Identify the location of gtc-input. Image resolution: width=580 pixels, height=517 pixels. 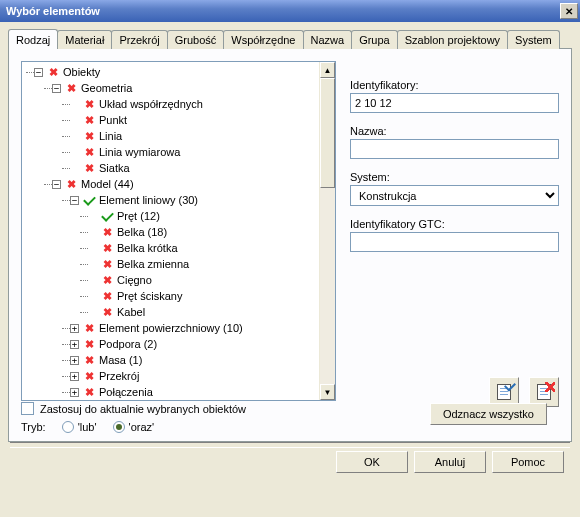
(454, 242).